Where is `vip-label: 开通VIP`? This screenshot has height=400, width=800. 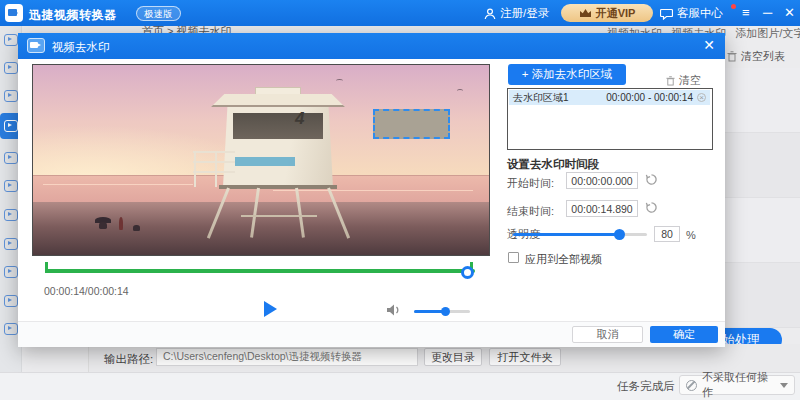 vip-label: 开通VIP is located at coordinates (616, 14).